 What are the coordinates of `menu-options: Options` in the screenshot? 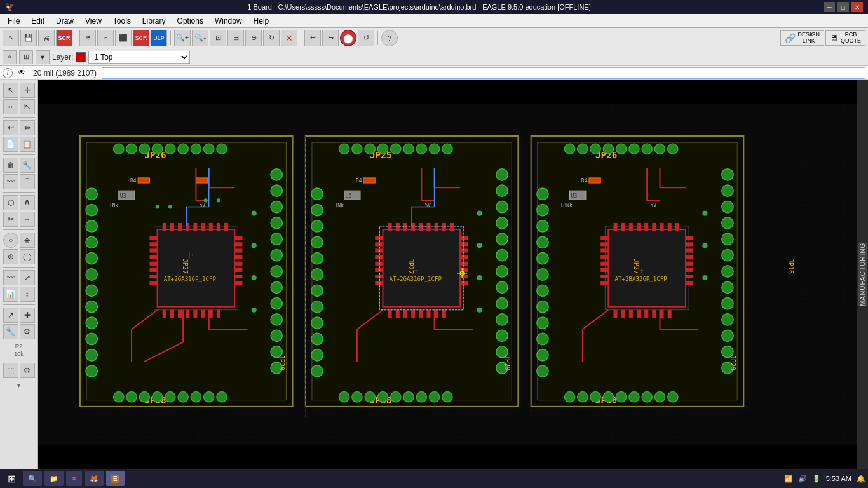 It's located at (191, 21).